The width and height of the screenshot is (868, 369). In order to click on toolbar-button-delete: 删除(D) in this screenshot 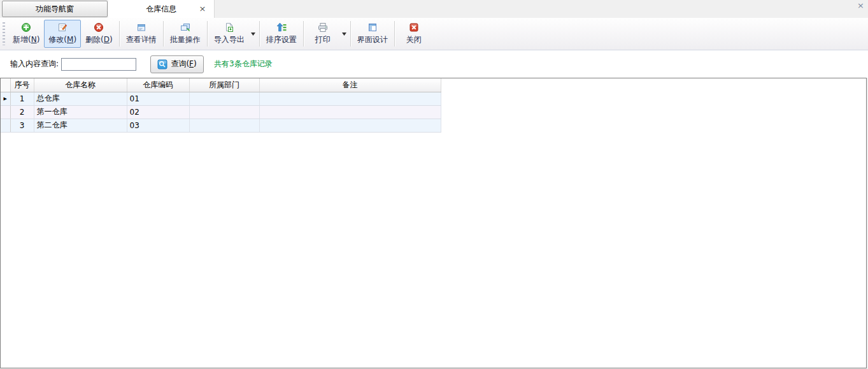, I will do `click(99, 34)`.